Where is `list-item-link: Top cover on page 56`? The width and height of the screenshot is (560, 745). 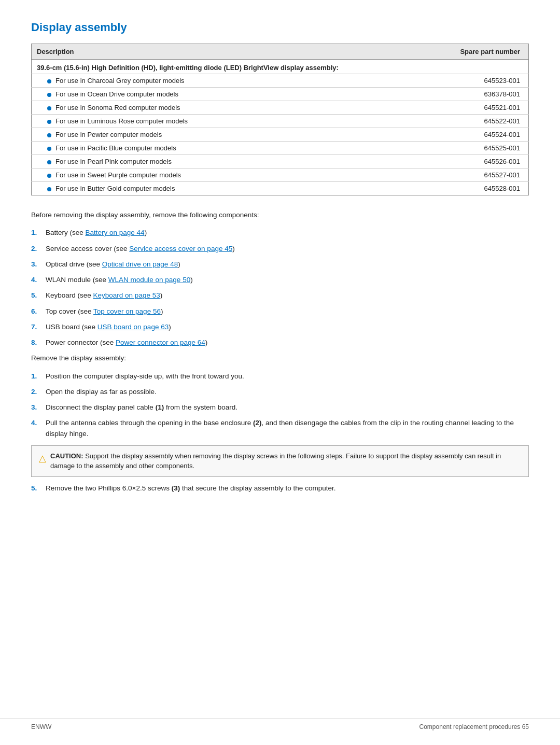 list-item-link: Top cover on page 56 is located at coordinates (127, 311).